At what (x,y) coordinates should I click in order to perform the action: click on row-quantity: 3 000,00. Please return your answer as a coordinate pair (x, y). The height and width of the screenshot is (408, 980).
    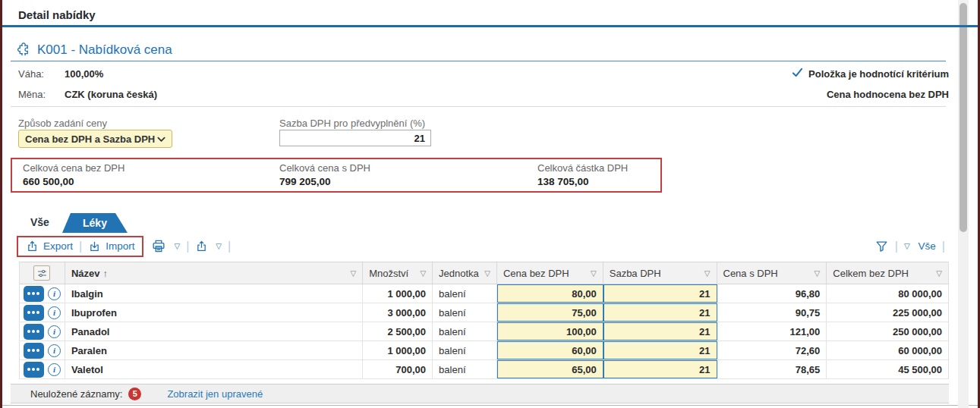
    Looking at the image, I should click on (398, 312).